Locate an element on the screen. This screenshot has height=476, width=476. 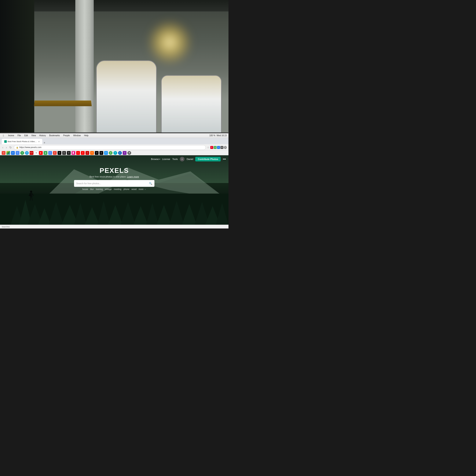
ext-pinterest: P is located at coordinates (212, 147).